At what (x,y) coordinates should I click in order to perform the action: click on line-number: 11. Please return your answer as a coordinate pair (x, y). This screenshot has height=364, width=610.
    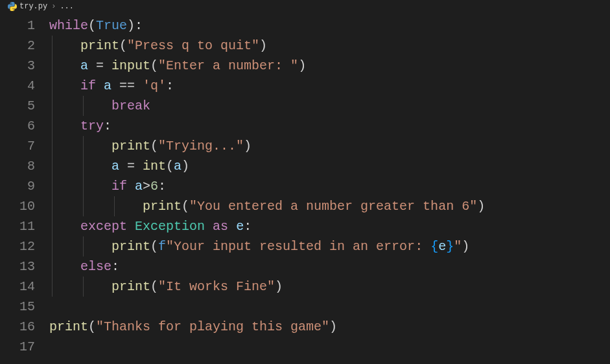
    Looking at the image, I should click on (18, 227).